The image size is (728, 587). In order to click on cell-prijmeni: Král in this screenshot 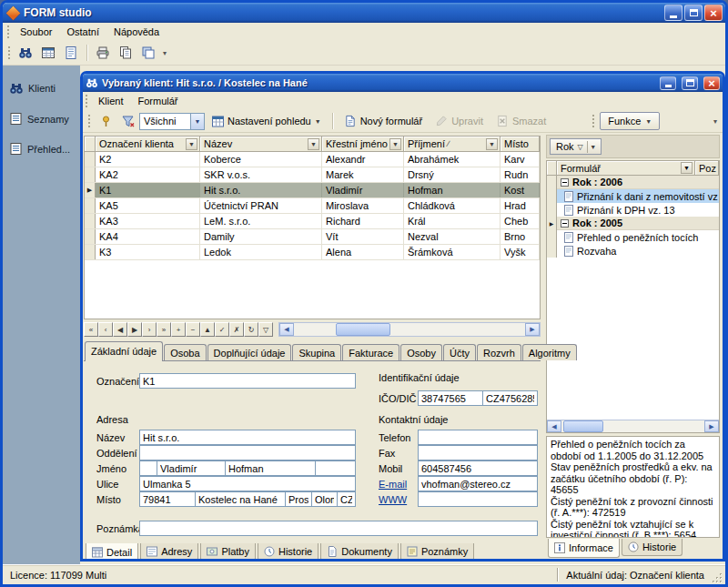, I will do `click(452, 221)`.